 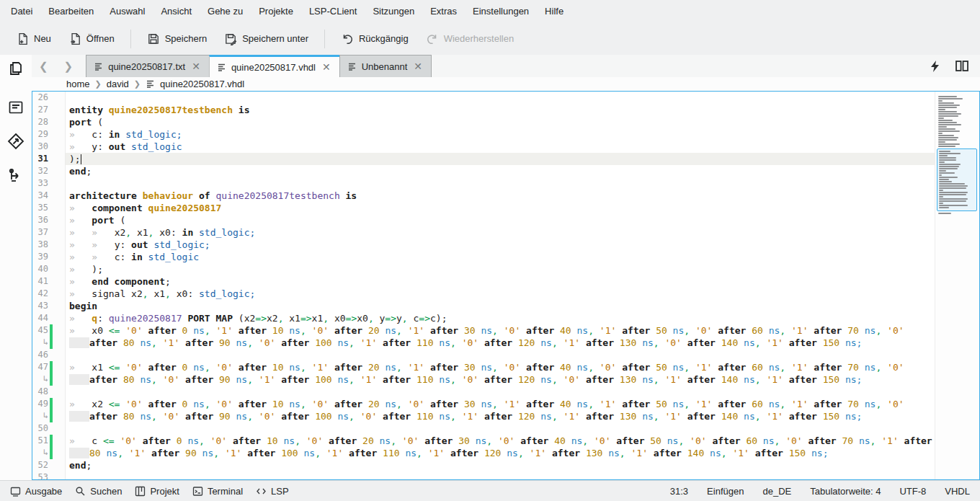 I want to click on symbols-tree-icon, so click(x=16, y=176).